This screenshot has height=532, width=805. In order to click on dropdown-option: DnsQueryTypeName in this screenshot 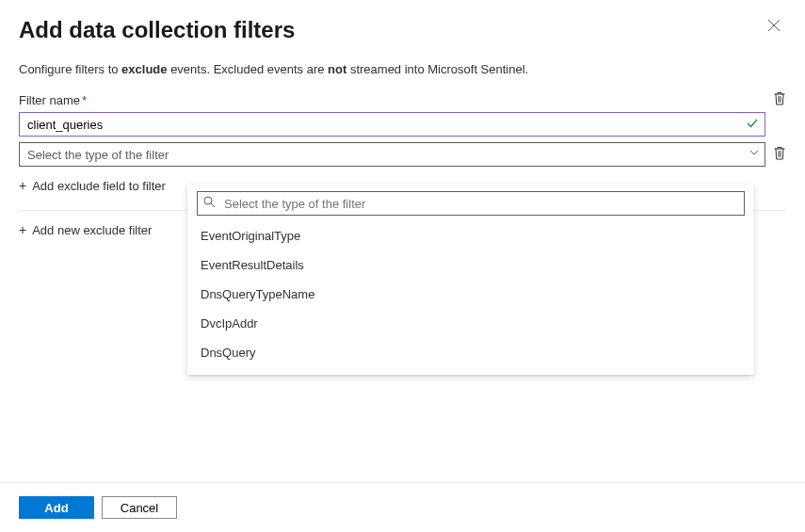, I will do `click(471, 294)`.